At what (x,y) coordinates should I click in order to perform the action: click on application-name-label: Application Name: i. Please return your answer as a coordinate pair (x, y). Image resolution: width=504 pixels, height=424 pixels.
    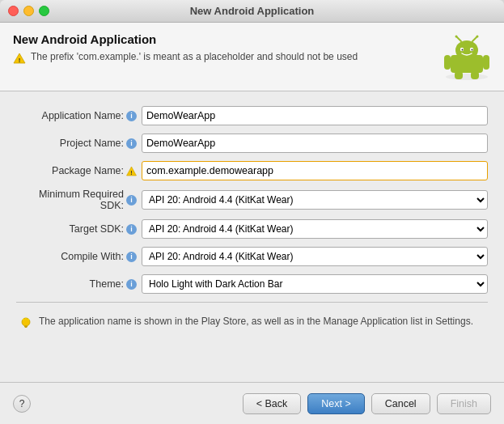
    Looking at the image, I should click on (79, 116).